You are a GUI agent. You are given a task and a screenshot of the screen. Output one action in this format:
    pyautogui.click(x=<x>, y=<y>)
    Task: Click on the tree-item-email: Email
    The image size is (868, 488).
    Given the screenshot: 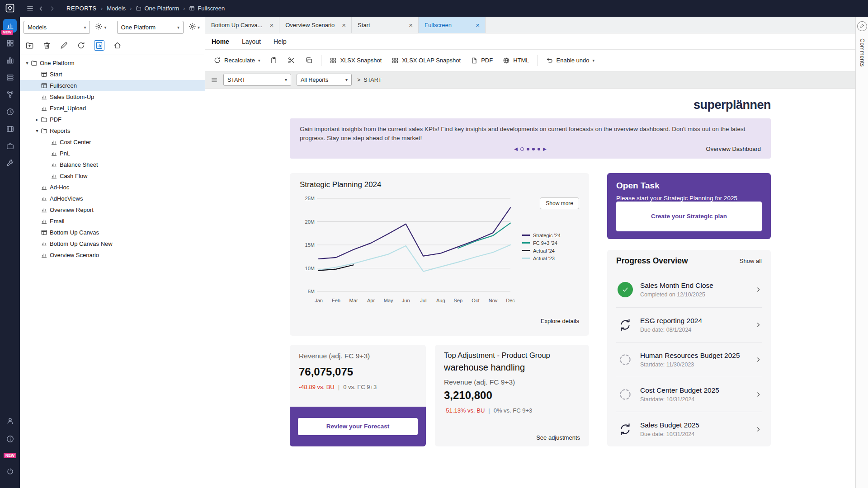 What is the action you would take?
    pyautogui.click(x=112, y=221)
    